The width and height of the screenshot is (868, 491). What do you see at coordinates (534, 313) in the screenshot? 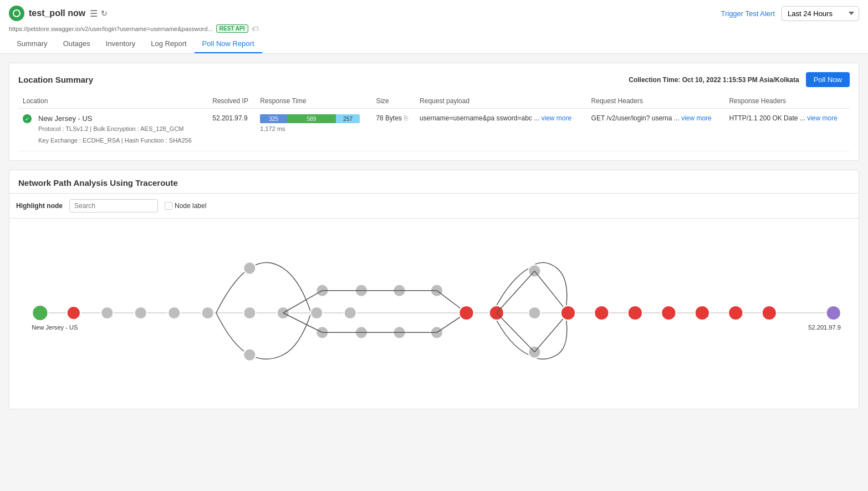
I see `node-d3-center` at bounding box center [534, 313].